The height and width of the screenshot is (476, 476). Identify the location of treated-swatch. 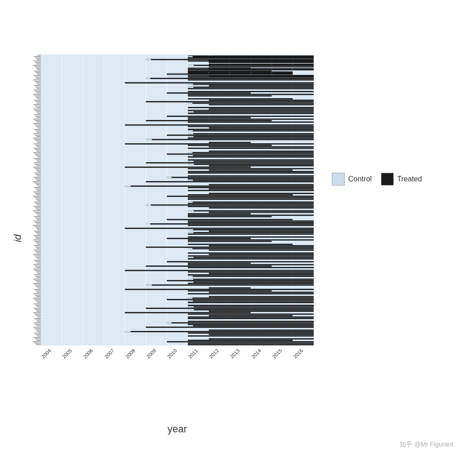
(387, 179).